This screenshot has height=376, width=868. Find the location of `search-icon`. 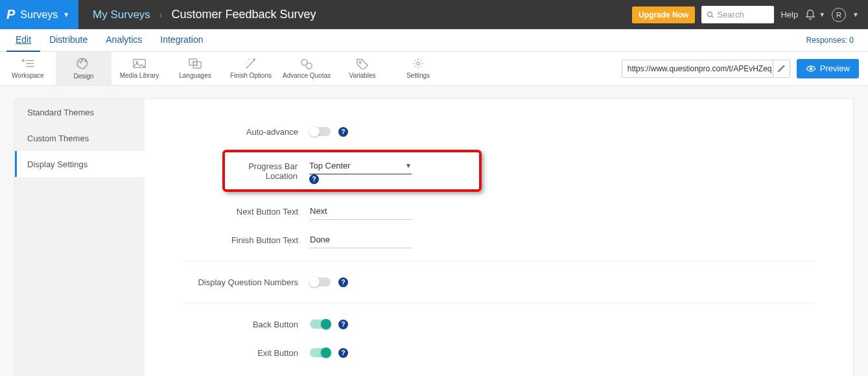

search-icon is located at coordinates (710, 15).